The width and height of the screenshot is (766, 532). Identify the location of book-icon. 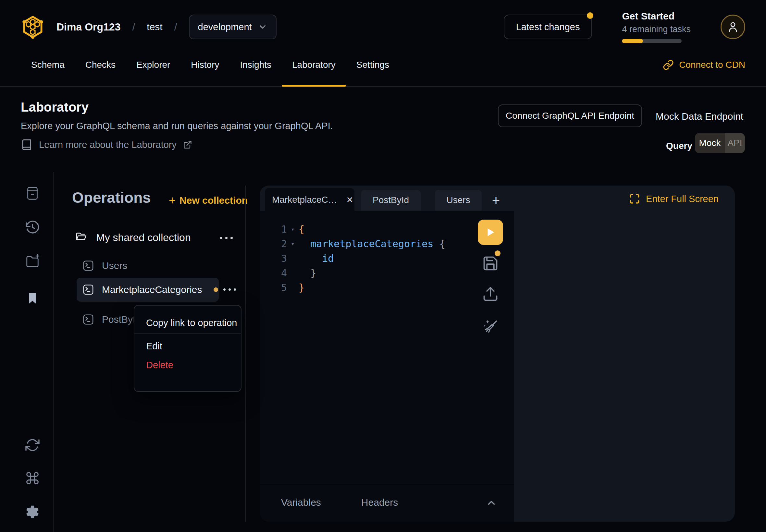
(27, 145).